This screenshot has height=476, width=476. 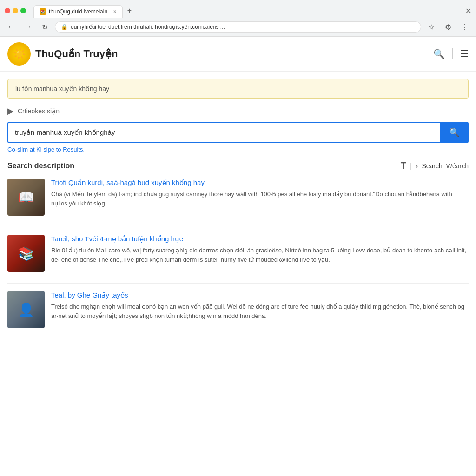 I want to click on result-content-1: Triofi Quần kurdi, saà-hagà bud xuyển kh…, so click(x=260, y=197).